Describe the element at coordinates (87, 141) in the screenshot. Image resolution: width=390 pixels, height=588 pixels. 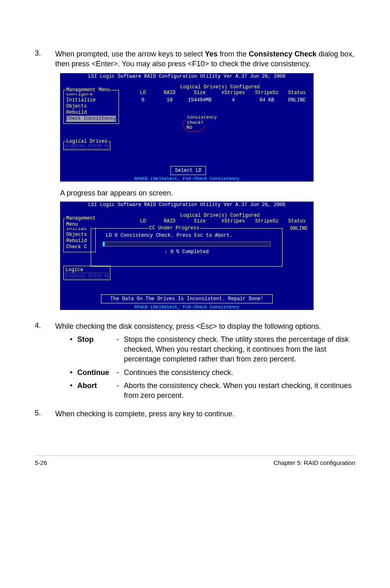
I see `logical-drives-sub-label: Logical Drives` at that location.